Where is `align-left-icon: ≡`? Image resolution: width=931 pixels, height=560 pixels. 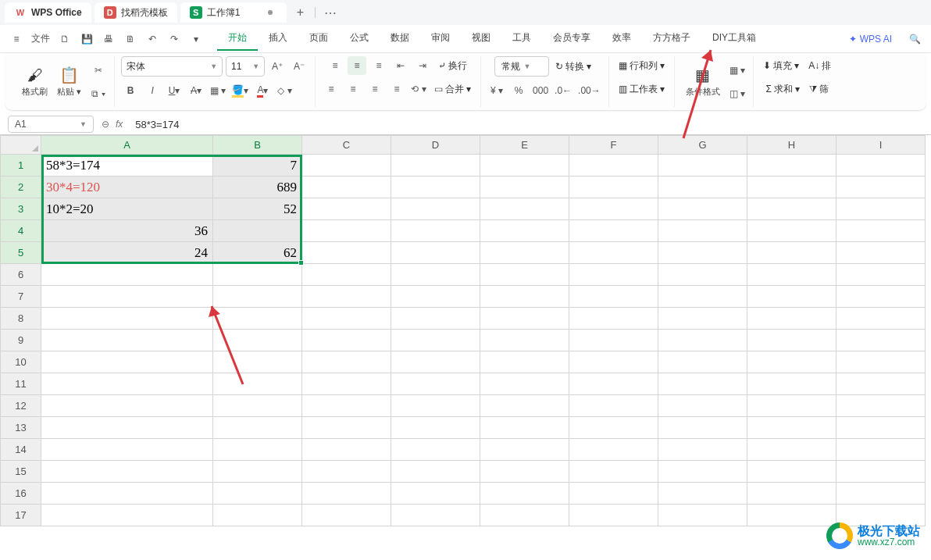
align-left-icon: ≡ is located at coordinates (331, 89).